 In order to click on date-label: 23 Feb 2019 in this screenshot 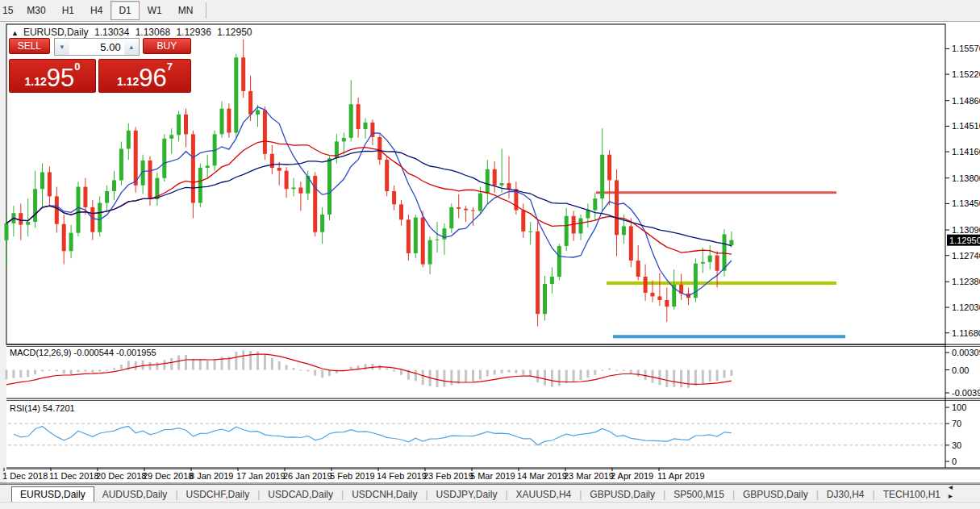, I will do `click(448, 476)`.